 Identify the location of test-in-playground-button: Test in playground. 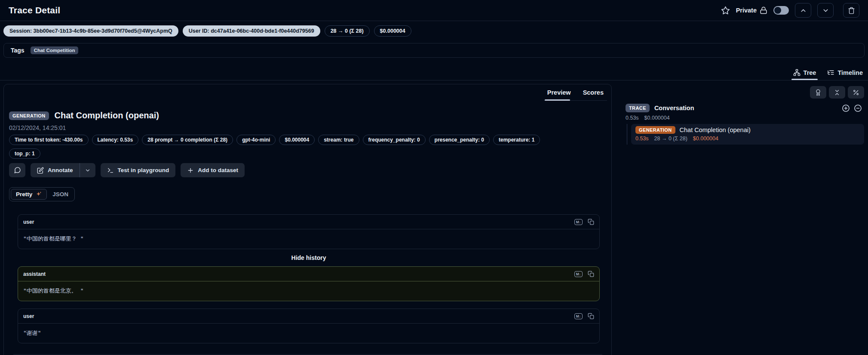
(138, 170).